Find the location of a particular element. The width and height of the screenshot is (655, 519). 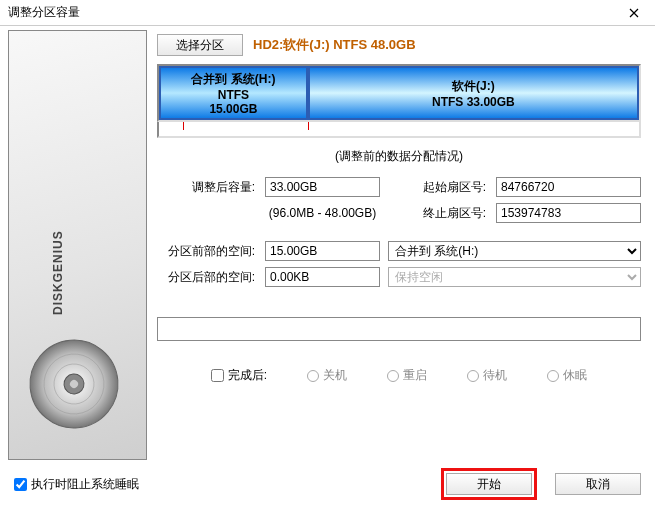

label-start-sector: 起始扇区号: is located at coordinates (438, 188).